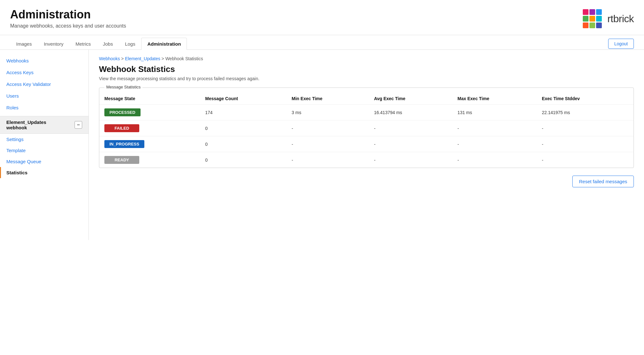 The width and height of the screenshot is (644, 355). I want to click on rtbrick-logo-icon, so click(592, 19).